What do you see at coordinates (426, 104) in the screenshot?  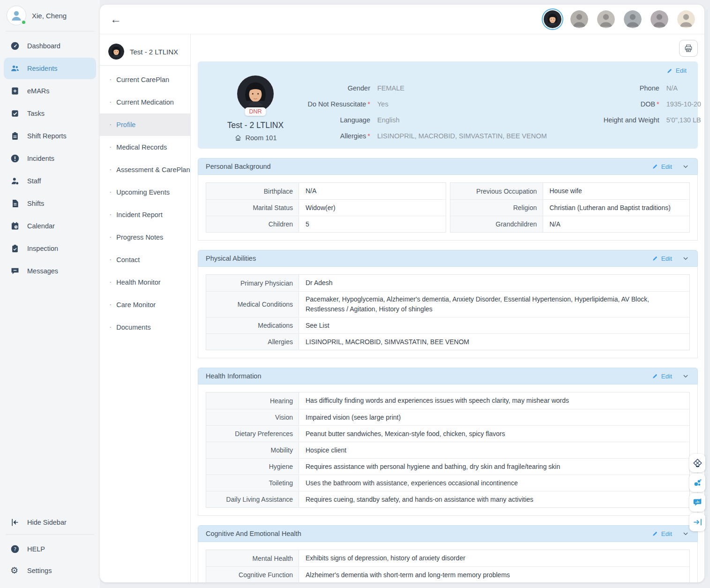 I see `field-do-not-resuscitate: Do Not Resuscitate* Yes` at bounding box center [426, 104].